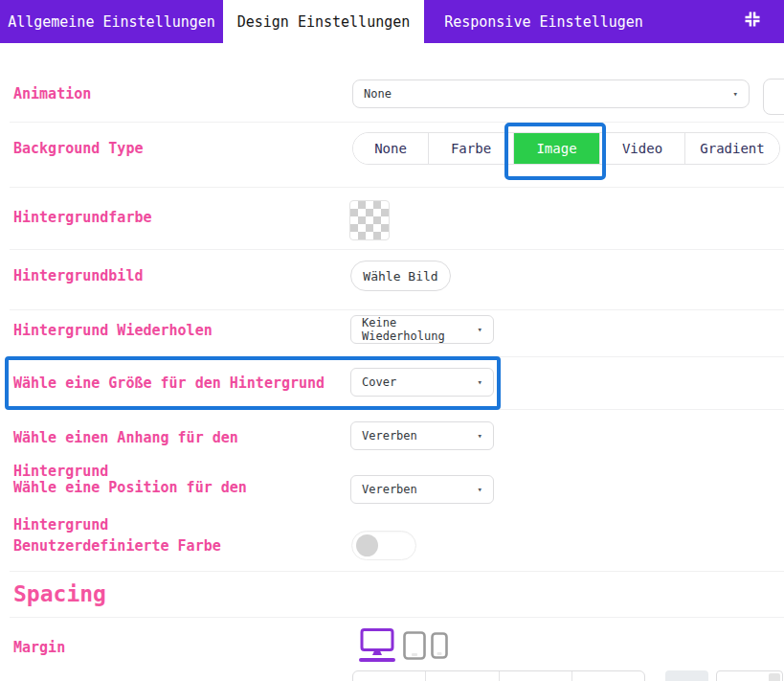 The width and height of the screenshot is (784, 681). I want to click on margin-right-input, so click(462, 676).